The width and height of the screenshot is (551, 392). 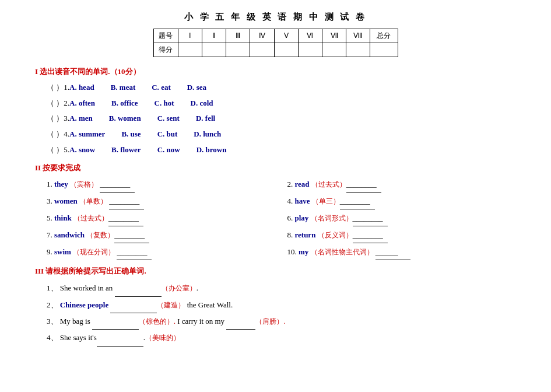 What do you see at coordinates (275, 72) in the screenshot?
I see `section1-title: I 选出读音不同的单词.（10分）` at bounding box center [275, 72].